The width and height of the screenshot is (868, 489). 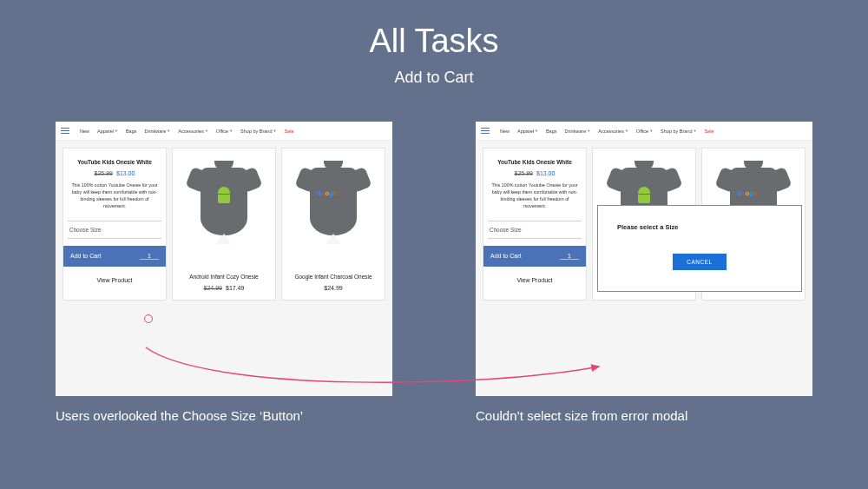 What do you see at coordinates (333, 276) in the screenshot?
I see `product-name: Google Infant Charcoal Onesie` at bounding box center [333, 276].